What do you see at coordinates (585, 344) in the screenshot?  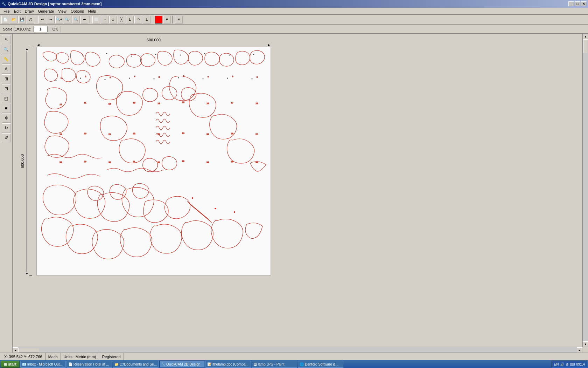 I see `scrollbar-v-down: ▼` at bounding box center [585, 344].